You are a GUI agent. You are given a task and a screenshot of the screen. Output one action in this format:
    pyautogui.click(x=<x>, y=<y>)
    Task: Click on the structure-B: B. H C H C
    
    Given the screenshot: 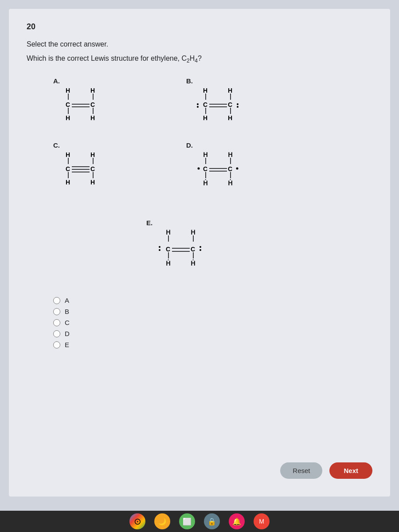 What is the action you would take?
    pyautogui.click(x=248, y=107)
    